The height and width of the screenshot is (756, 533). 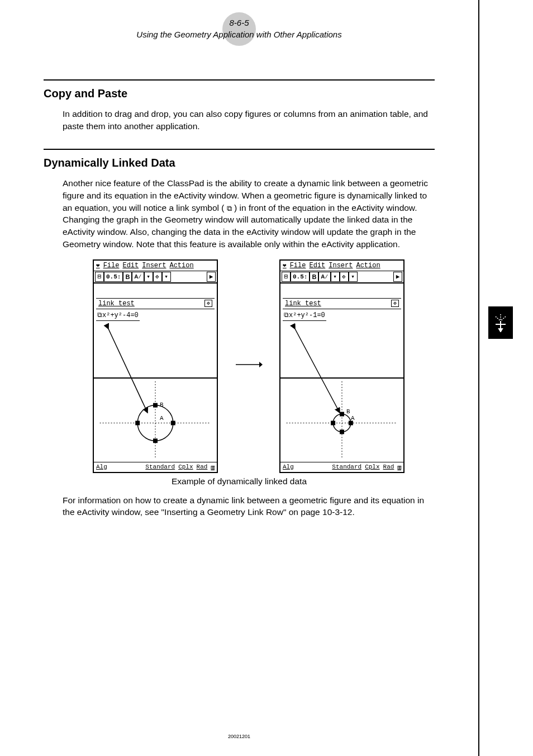 I want to click on copy-paste-paragraph: In addition to drag and drop, you can al…, so click(x=249, y=120).